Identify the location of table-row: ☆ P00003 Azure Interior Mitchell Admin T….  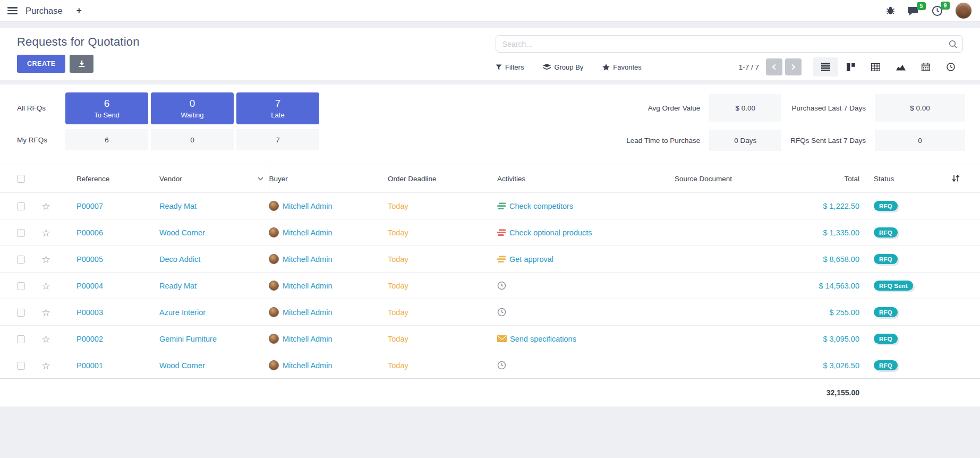
(490, 312).